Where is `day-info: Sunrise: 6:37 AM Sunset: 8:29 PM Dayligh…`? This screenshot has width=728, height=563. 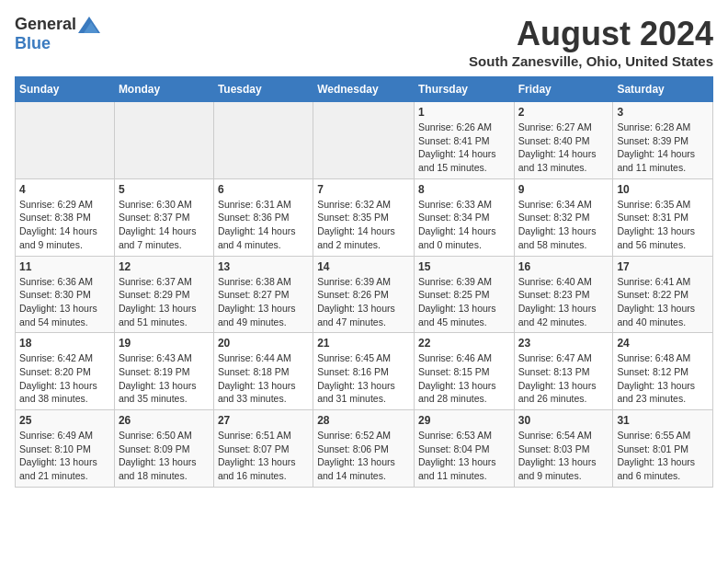 day-info: Sunrise: 6:37 AM Sunset: 8:29 PM Dayligh… is located at coordinates (164, 302).